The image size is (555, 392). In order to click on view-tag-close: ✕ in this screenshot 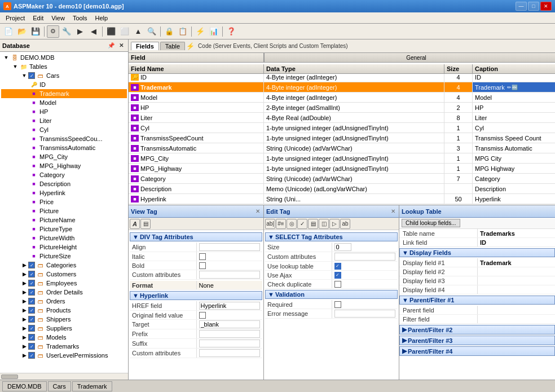, I will do `click(258, 211)`.